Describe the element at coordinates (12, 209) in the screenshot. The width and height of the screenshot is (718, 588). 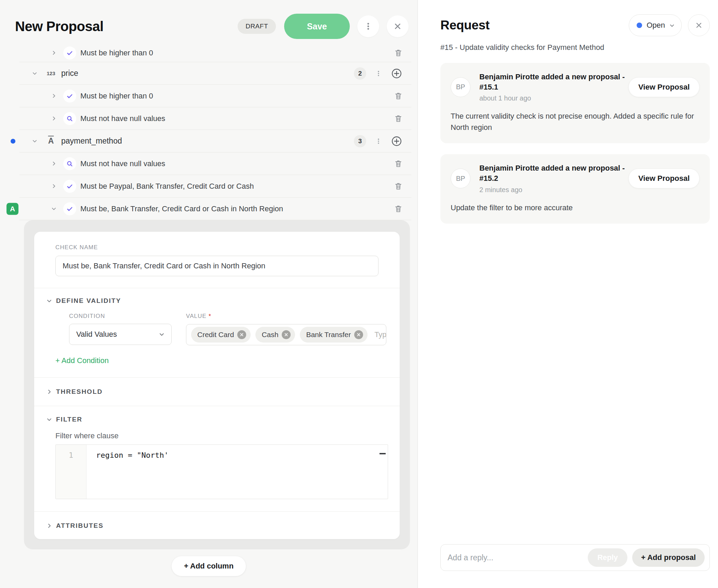
I see `proposal-change-badge: A` at that location.